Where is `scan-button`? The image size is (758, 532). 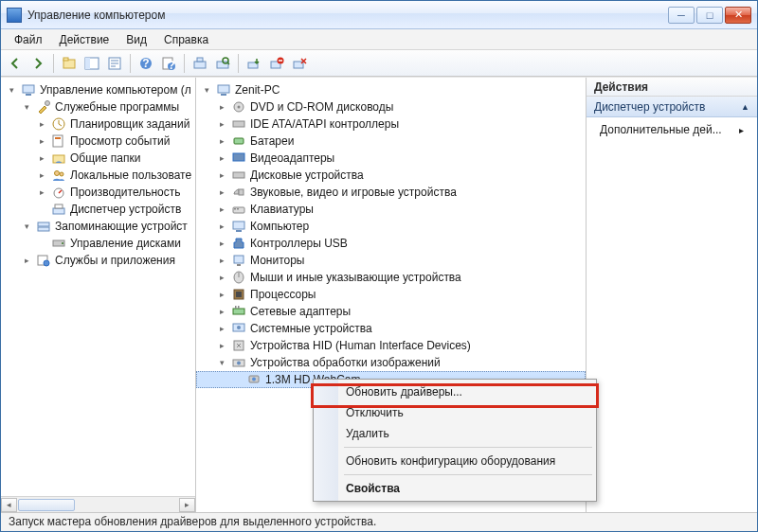 scan-button is located at coordinates (223, 63).